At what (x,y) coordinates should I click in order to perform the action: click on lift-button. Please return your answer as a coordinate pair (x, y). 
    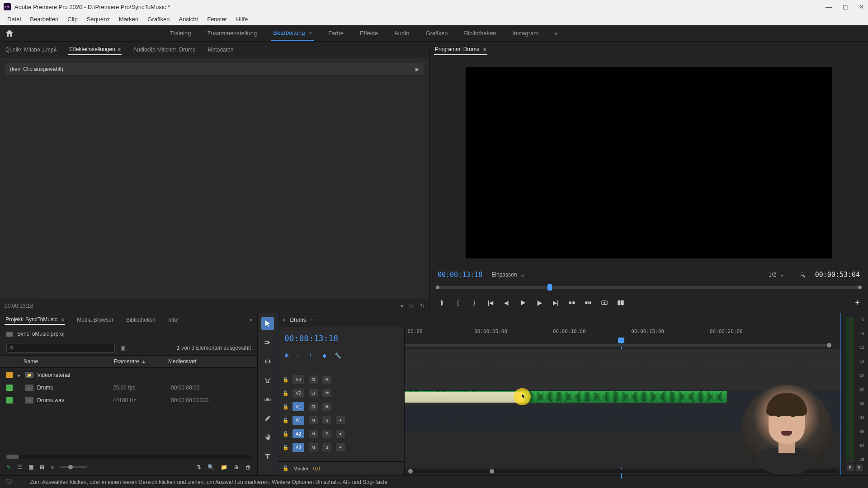
    Looking at the image, I should click on (572, 303).